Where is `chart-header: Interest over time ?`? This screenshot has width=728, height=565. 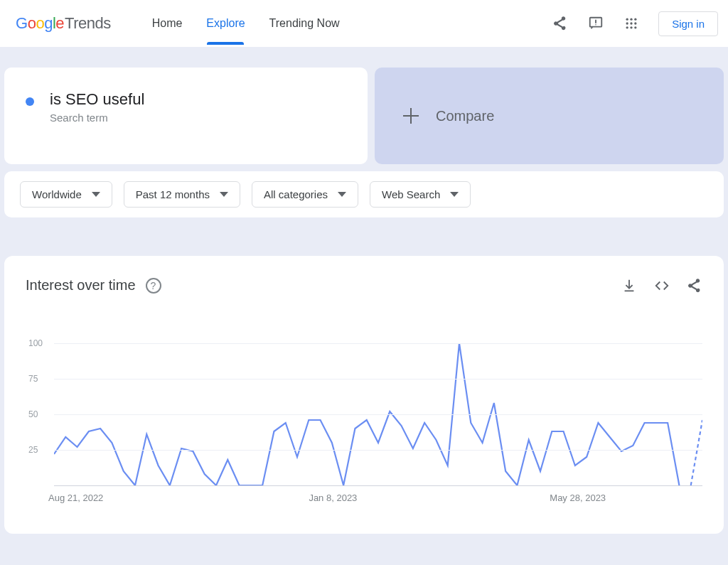
chart-header: Interest over time ? is located at coordinates (364, 286).